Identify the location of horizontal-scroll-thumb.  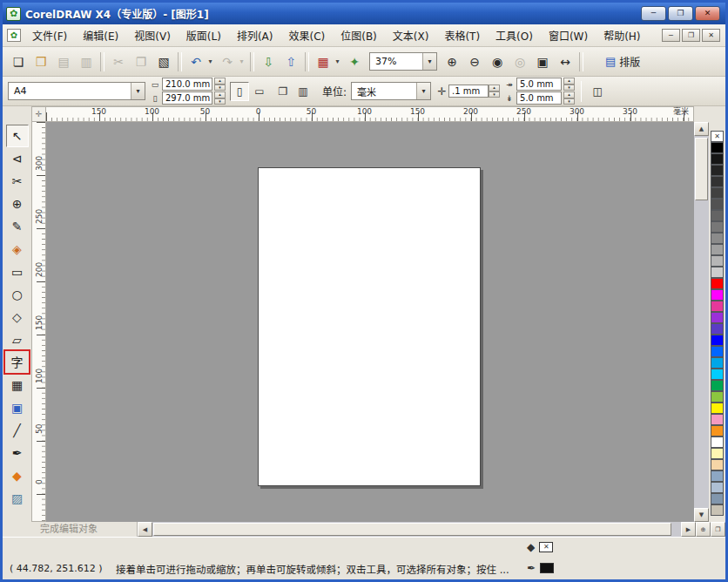
(413, 530).